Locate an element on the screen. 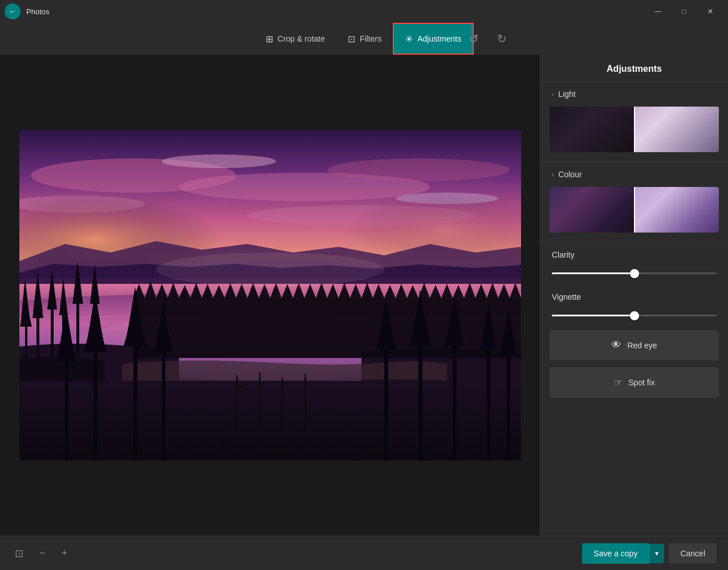  colour-chevron-icon: › is located at coordinates (553, 174).